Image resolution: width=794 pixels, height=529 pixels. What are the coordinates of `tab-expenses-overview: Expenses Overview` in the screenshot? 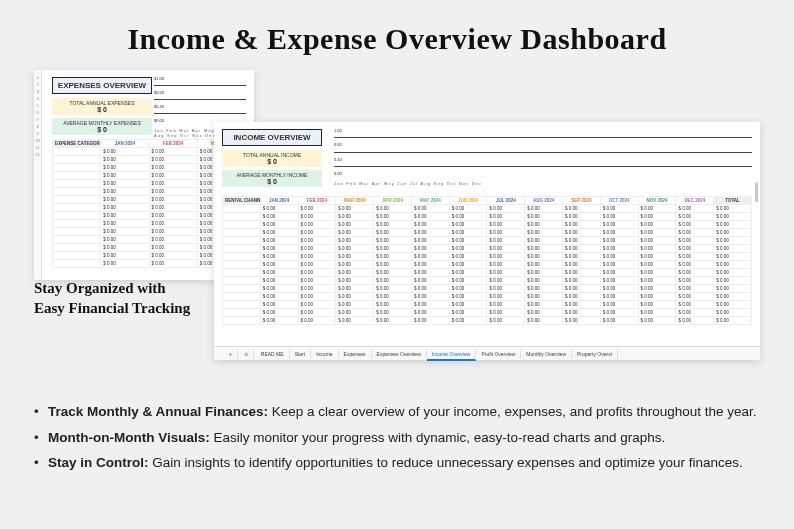 It's located at (400, 354).